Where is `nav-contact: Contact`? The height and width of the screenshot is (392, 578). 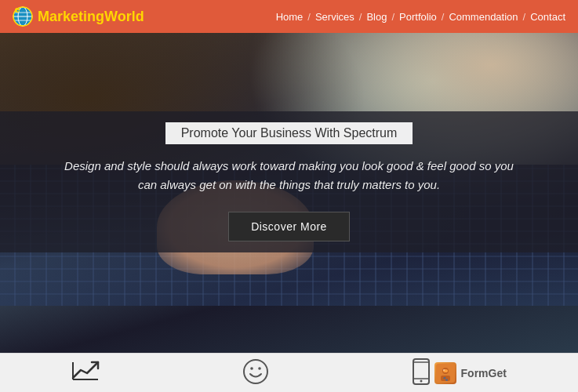 nav-contact: Contact is located at coordinates (547, 17).